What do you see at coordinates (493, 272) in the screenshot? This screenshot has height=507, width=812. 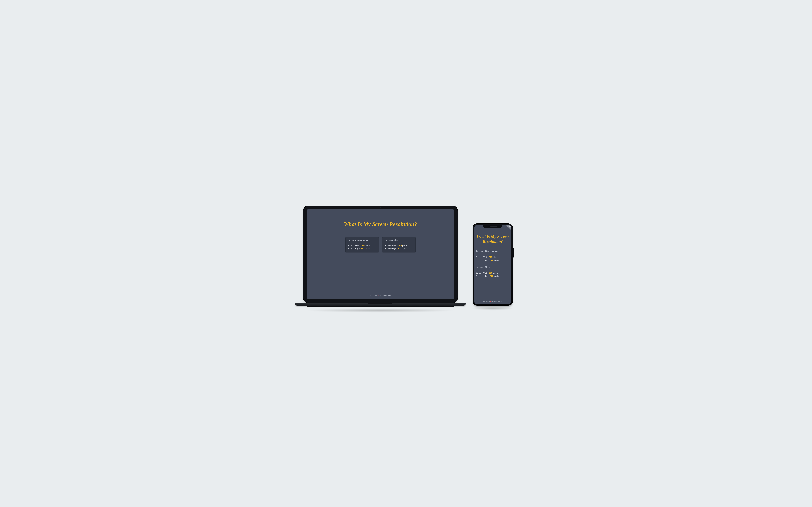 I see `card-screen-size: Screen Size Screen Width: 375 pixels Scr…` at bounding box center [493, 272].